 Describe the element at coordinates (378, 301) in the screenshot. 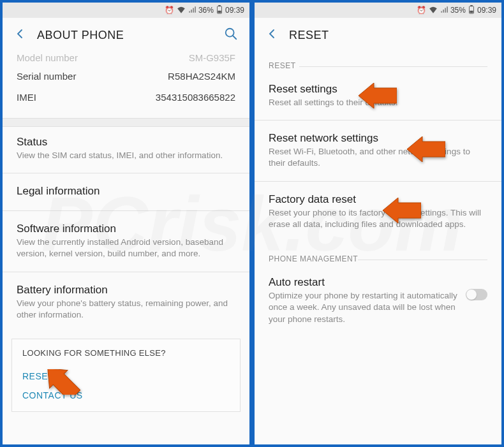

I see `auto-restart-item: Auto restart Optimize your phone by rest…` at that location.